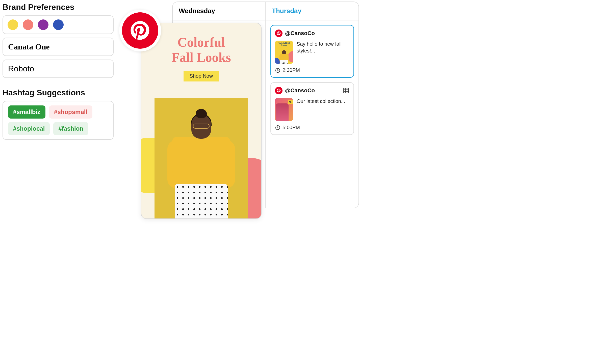 This screenshot has height=364, width=614. What do you see at coordinates (346, 91) in the screenshot?
I see `grid-icon` at bounding box center [346, 91].